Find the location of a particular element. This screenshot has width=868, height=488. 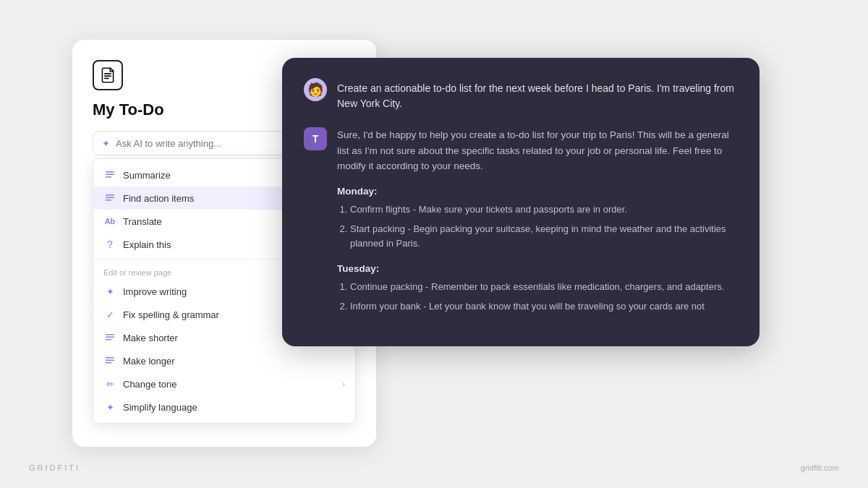

tuesday-item-1: Continue packing - Remember to pack esse… is located at coordinates (544, 288).